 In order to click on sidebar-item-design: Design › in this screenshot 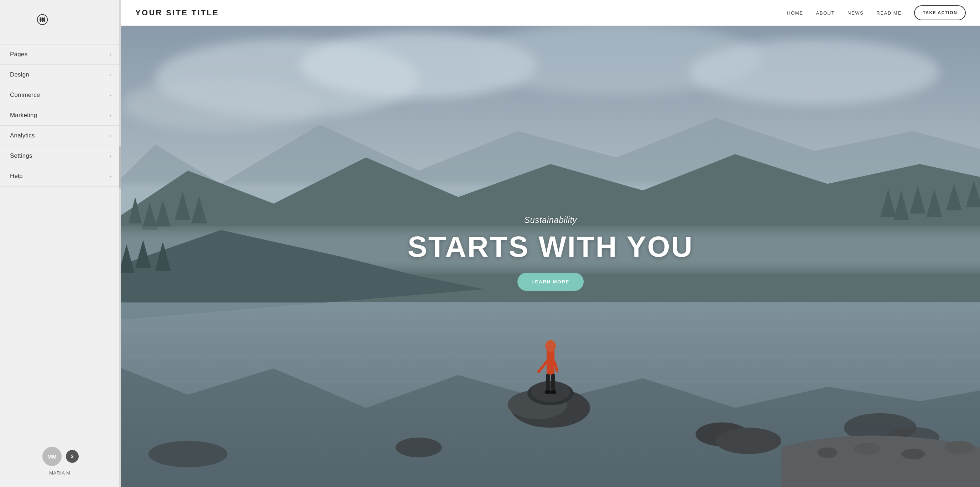, I will do `click(60, 75)`.